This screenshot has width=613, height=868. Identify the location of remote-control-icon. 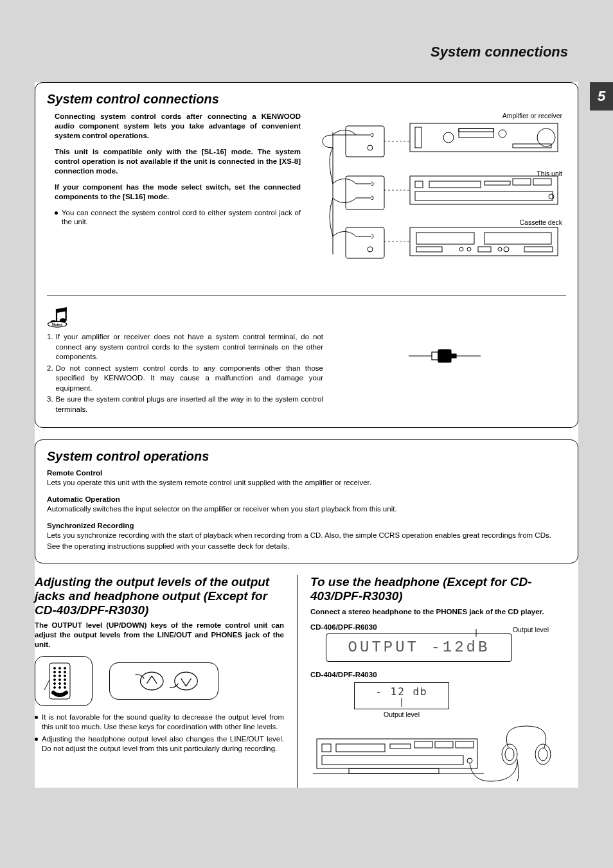
(64, 681).